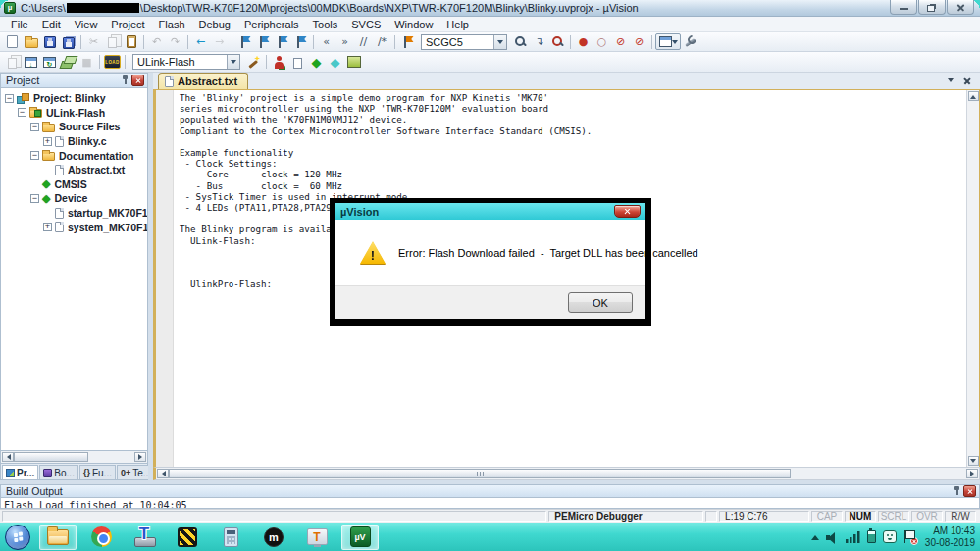 This screenshot has width=980, height=551. Describe the element at coordinates (274, 537) in the screenshot. I see `taskbar-mint-app: m` at that location.